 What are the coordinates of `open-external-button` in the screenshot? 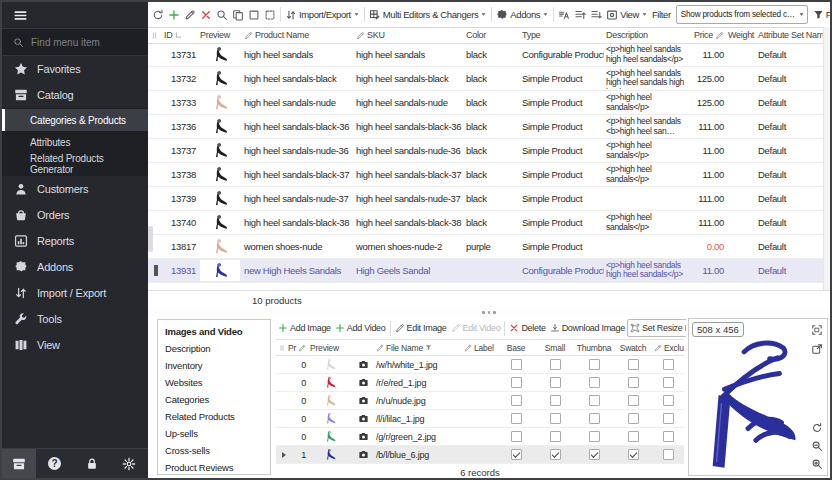 It's located at (817, 349).